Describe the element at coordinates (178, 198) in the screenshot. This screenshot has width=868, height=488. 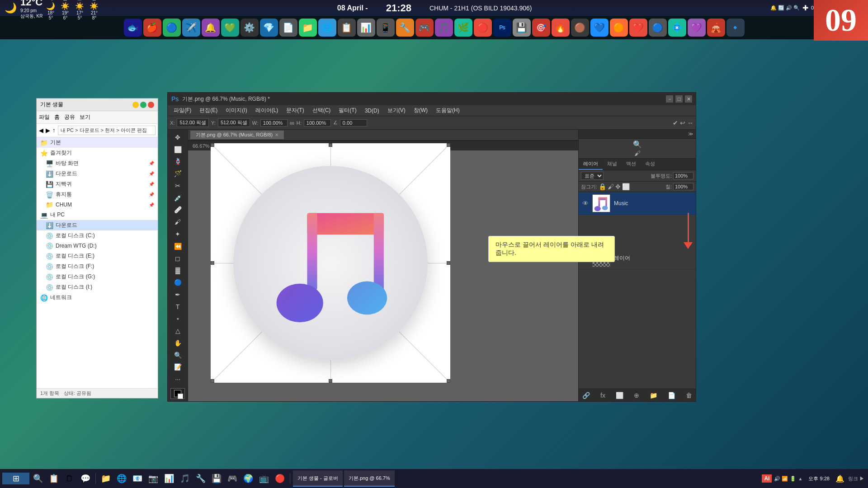
I see `tool-eyedropper: 💉` at that location.